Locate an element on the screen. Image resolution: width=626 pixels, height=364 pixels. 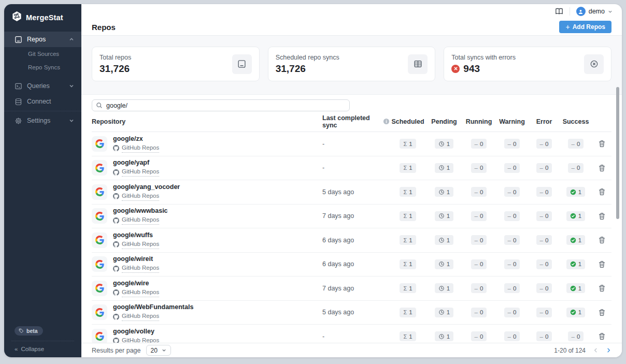
error-badge-icon is located at coordinates (456, 69).